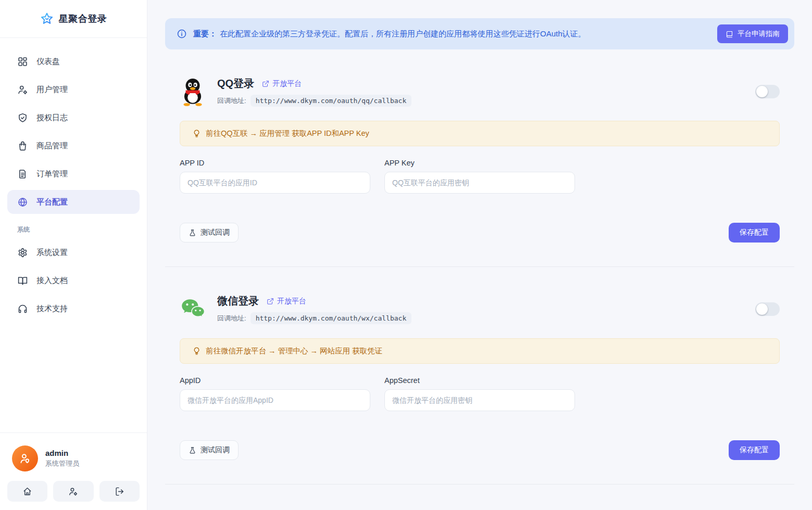  Describe the element at coordinates (23, 61) in the screenshot. I see `dashboard-icon` at that location.